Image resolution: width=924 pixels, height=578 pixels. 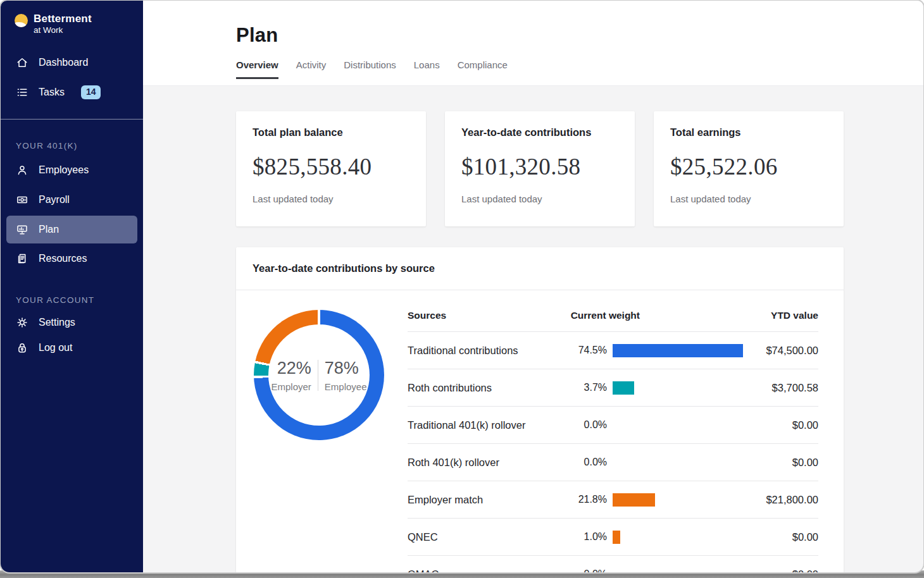 What do you see at coordinates (482, 70) in the screenshot?
I see `tab-compliance: Compliance` at bounding box center [482, 70].